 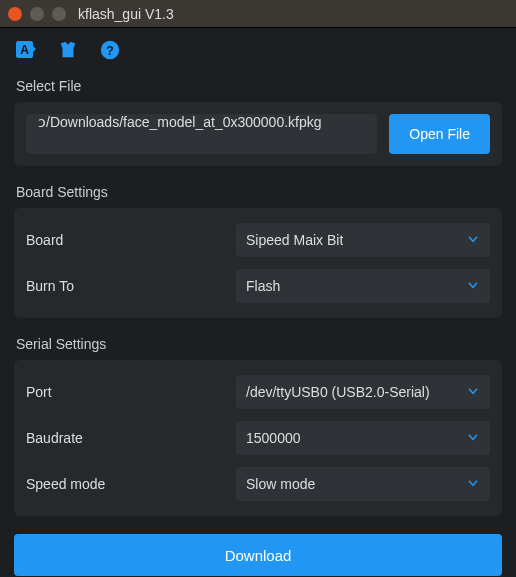 I want to click on port-select: /dev/ttyUSB0 (USB2.0-Serial), so click(x=363, y=392).